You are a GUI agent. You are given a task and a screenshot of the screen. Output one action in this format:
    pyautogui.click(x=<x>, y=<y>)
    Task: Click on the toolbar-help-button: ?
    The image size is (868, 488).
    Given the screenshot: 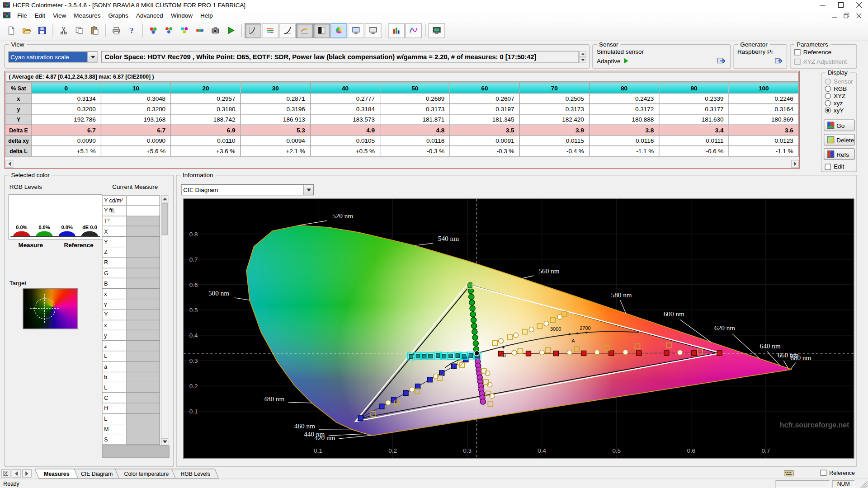 What is the action you would take?
    pyautogui.click(x=131, y=31)
    